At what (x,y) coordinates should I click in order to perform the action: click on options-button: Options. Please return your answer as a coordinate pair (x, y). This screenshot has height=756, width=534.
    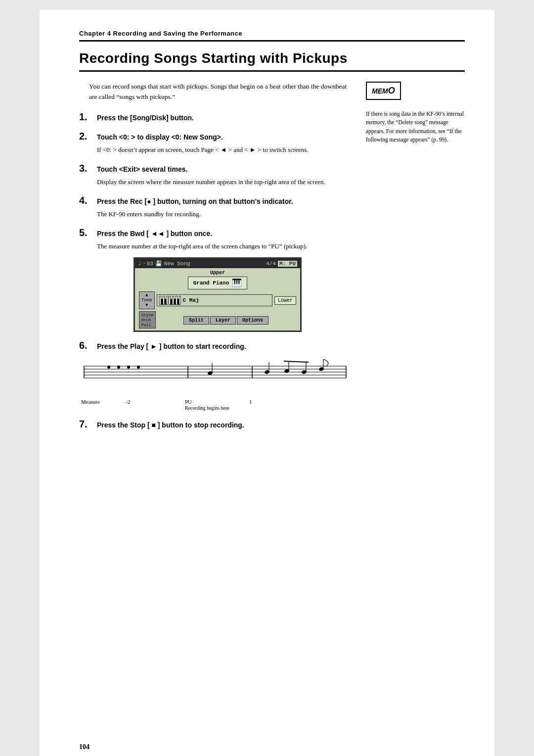
    Looking at the image, I should click on (253, 321).